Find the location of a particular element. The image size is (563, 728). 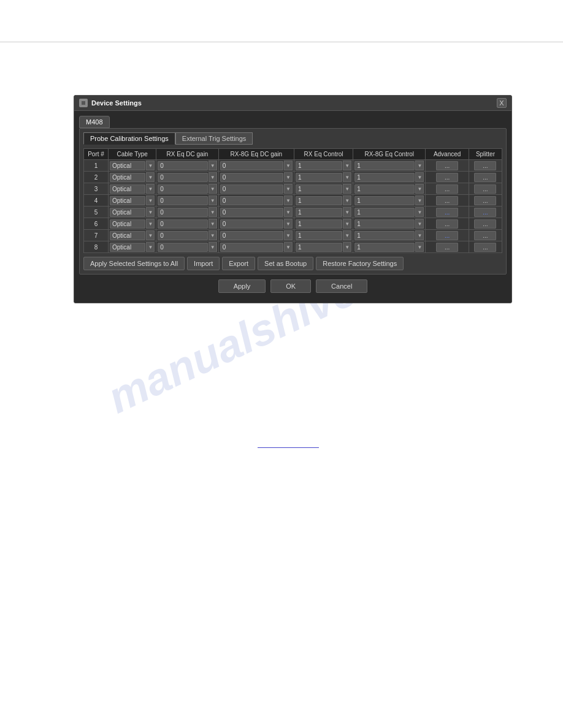

rx-eq-ctrl-5: 1 ▼ is located at coordinates (323, 212).